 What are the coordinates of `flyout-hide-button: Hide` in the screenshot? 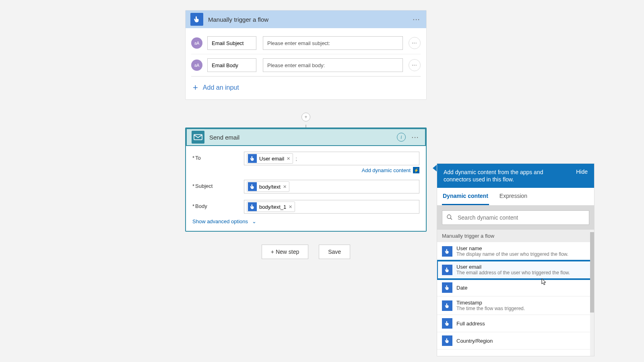 It's located at (580, 176).